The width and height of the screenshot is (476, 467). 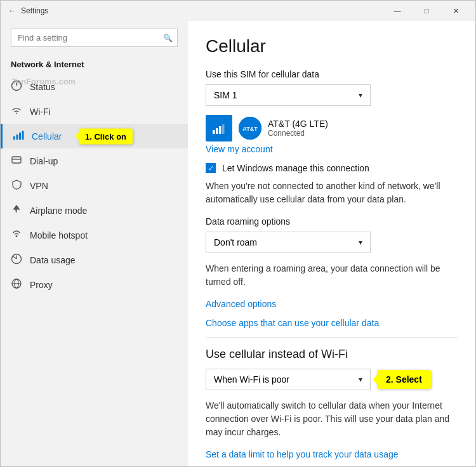 I want to click on carrier-status: Connected, so click(x=298, y=133).